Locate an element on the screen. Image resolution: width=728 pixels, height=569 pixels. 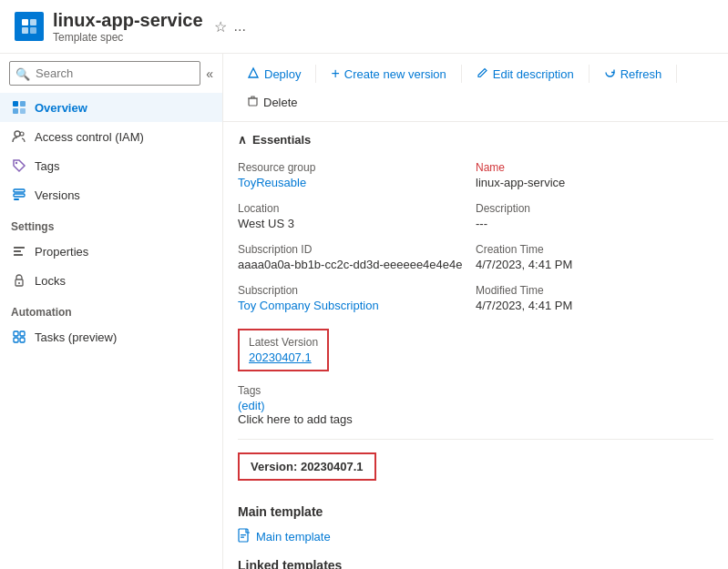
essentials-heading: Essentials is located at coordinates (282, 140).